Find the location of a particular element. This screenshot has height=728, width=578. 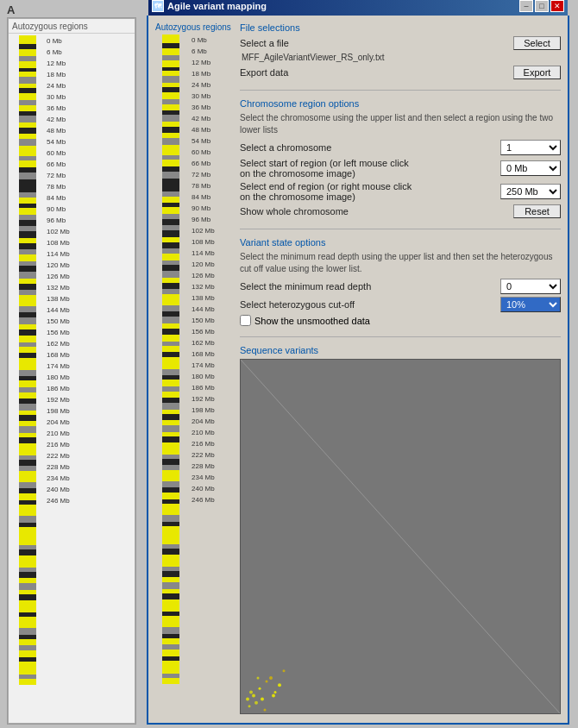

export-button: Export is located at coordinates (537, 72).